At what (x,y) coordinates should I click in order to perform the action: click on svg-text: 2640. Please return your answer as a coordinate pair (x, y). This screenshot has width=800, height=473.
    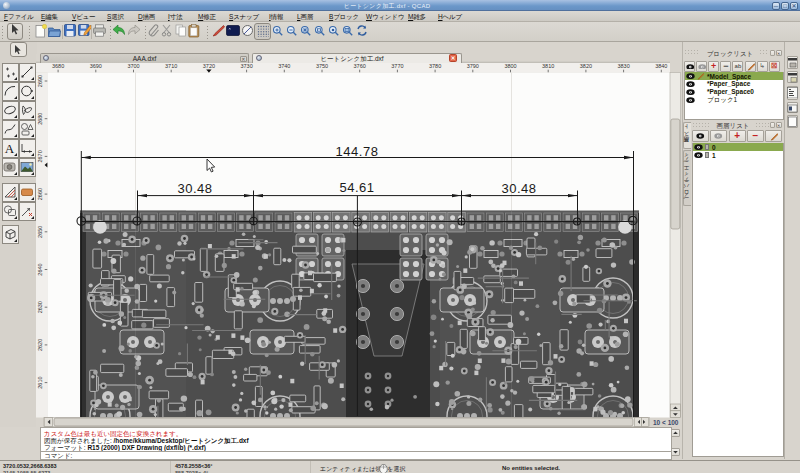
    Looking at the image, I should click on (40, 269).